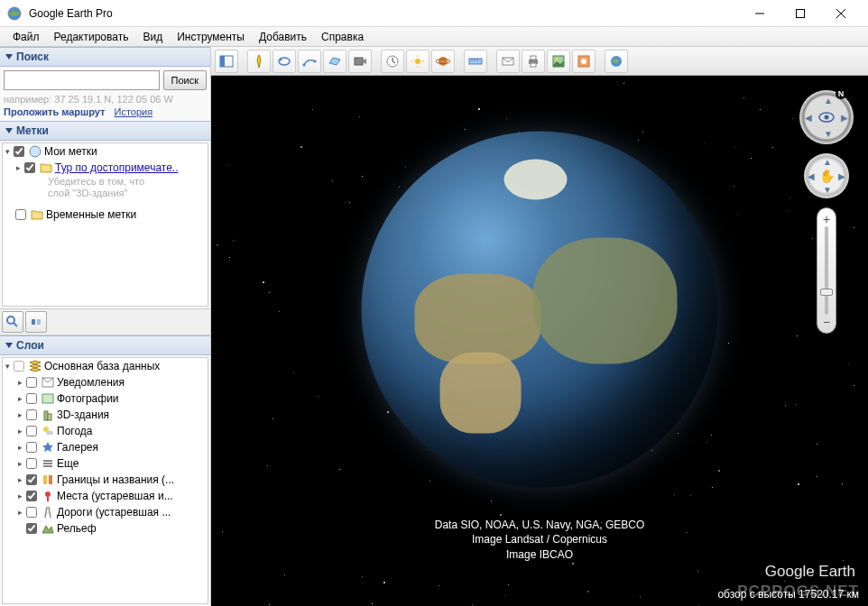 This screenshot has width=868, height=606. Describe the element at coordinates (152, 37) in the screenshot. I see `menu-view: Вид` at that location.